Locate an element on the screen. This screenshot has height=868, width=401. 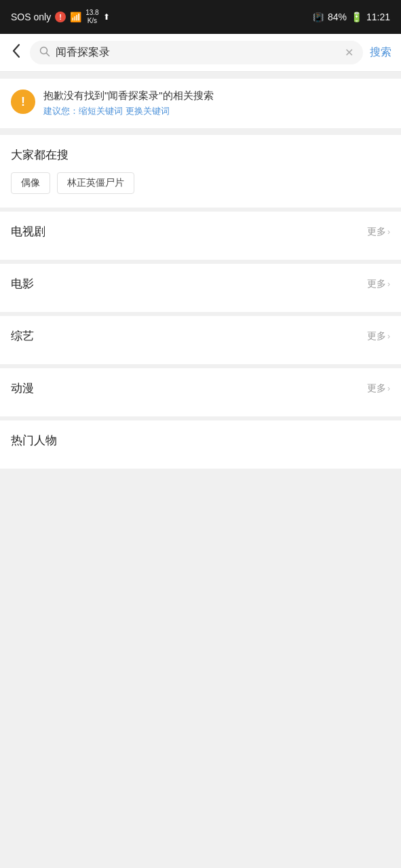
status-bar: SOS only ! 📶 13.8 K/s ⬆ 📳 84% 🔋 11:21 is located at coordinates (201, 17).